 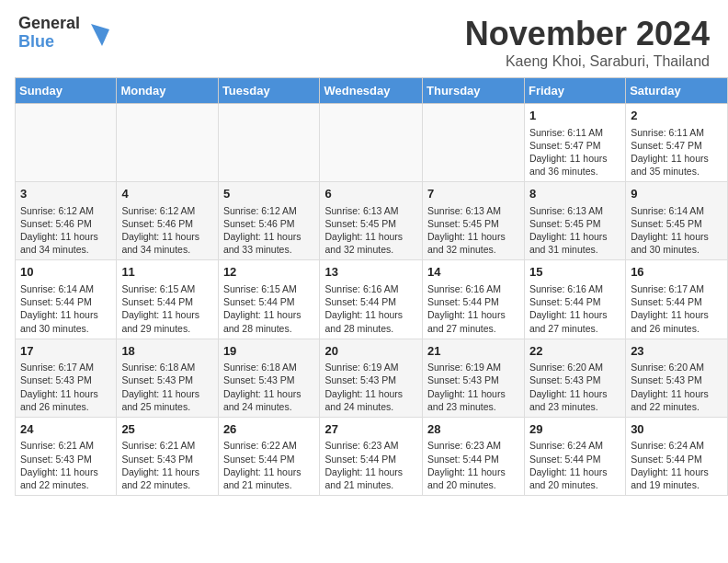 I want to click on calendar-cell: 9Sunrise: 6:14 AM Sunset: 5:45 PM Daylig…, so click(x=677, y=221).